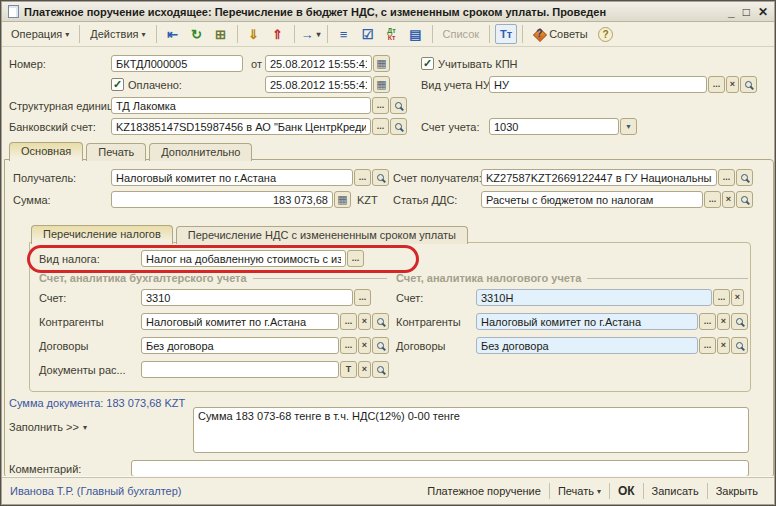 The width and height of the screenshot is (776, 506). What do you see at coordinates (240, 370) in the screenshot?
I see `bu-docs-input` at bounding box center [240, 370].